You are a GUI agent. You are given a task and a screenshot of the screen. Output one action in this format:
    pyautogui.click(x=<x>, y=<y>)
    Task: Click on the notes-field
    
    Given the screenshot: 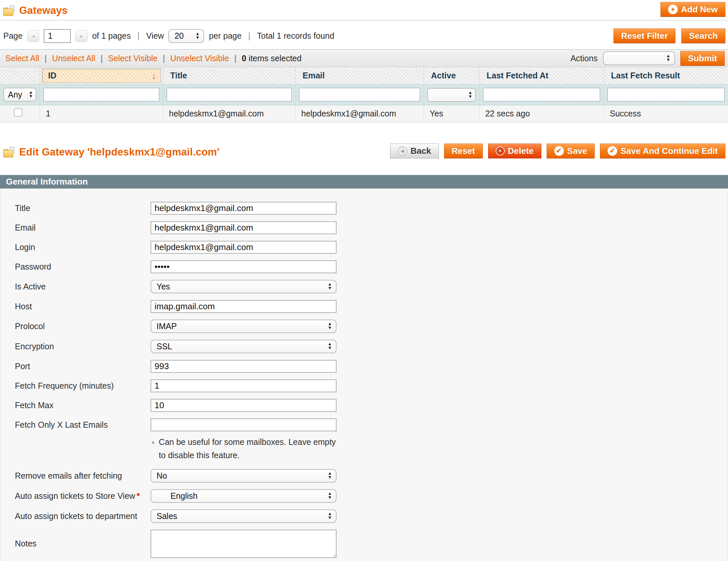 What is the action you would take?
    pyautogui.click(x=244, y=544)
    